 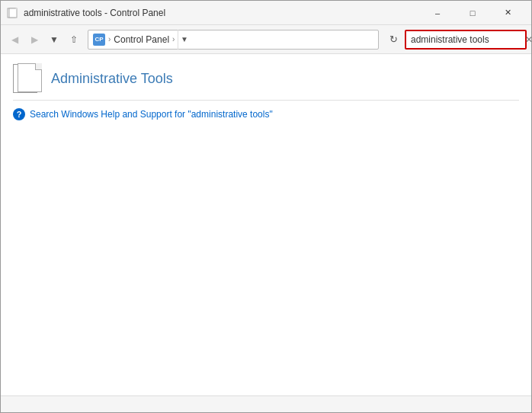 What do you see at coordinates (473, 13) in the screenshot?
I see `window-controls: – □ ✕` at bounding box center [473, 13].